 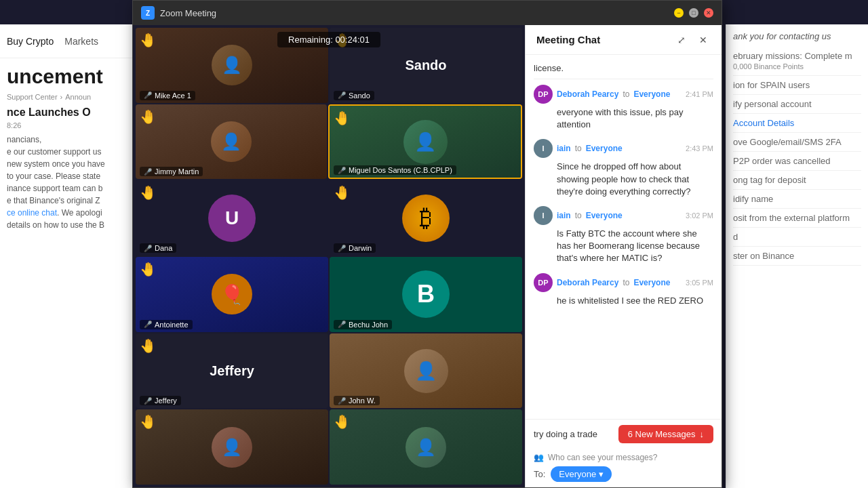 I want to click on minimize-button: −, so click(x=679, y=13).